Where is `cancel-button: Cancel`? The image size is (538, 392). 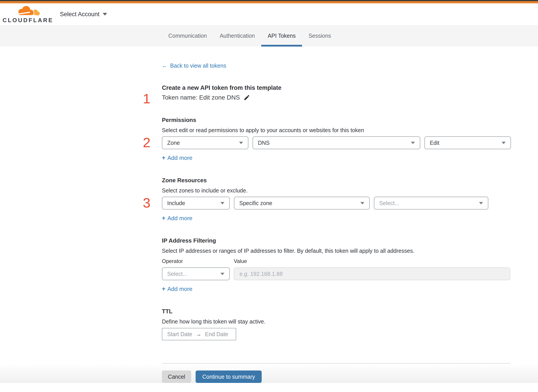 cancel-button: Cancel is located at coordinates (177, 377).